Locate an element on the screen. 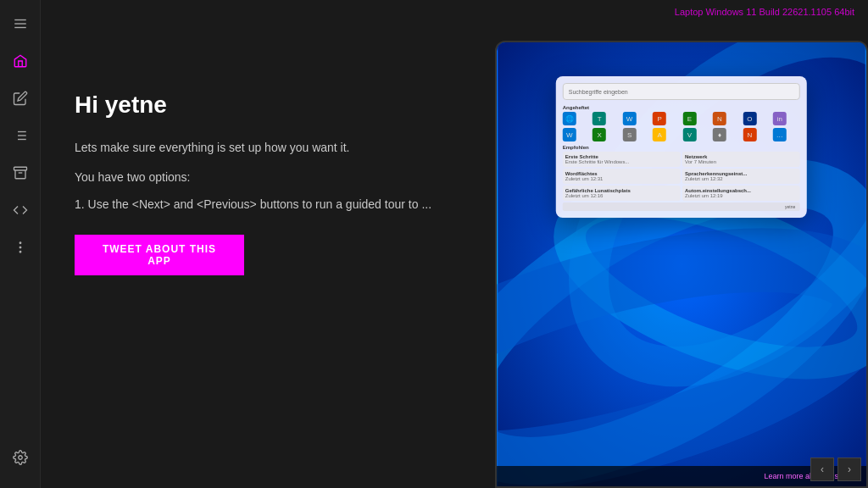 This screenshot has height=488, width=868. more-icon is located at coordinates (20, 247).